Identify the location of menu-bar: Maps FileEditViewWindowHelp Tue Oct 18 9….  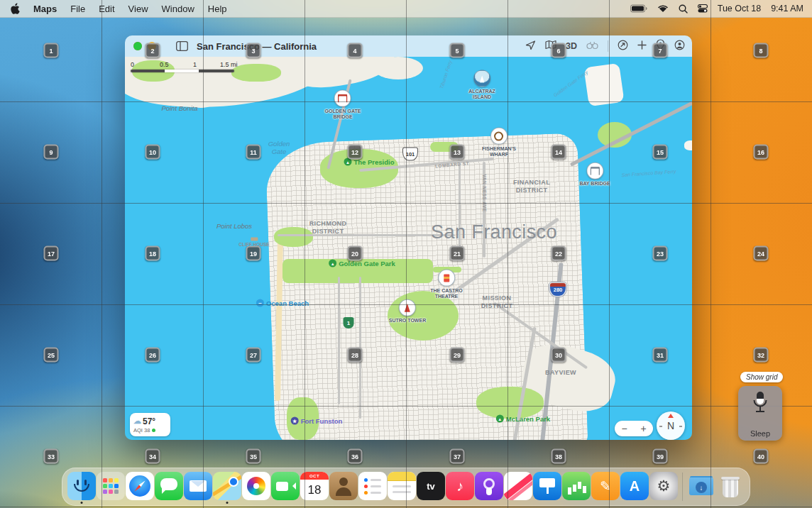
(406, 9).